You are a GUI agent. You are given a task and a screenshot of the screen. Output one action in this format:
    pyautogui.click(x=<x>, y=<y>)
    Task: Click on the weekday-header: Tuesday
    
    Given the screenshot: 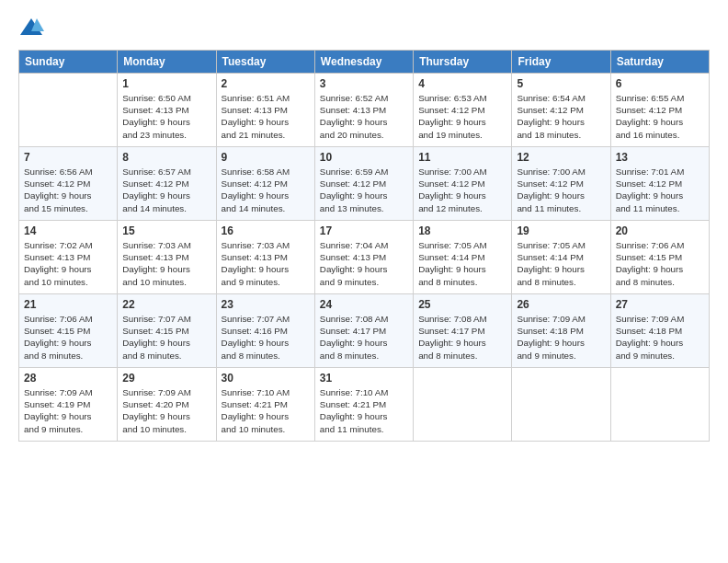 What is the action you would take?
    pyautogui.click(x=265, y=63)
    